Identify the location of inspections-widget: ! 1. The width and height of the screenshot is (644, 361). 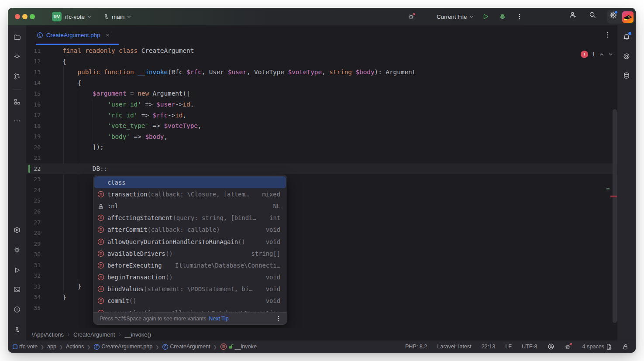
(597, 54).